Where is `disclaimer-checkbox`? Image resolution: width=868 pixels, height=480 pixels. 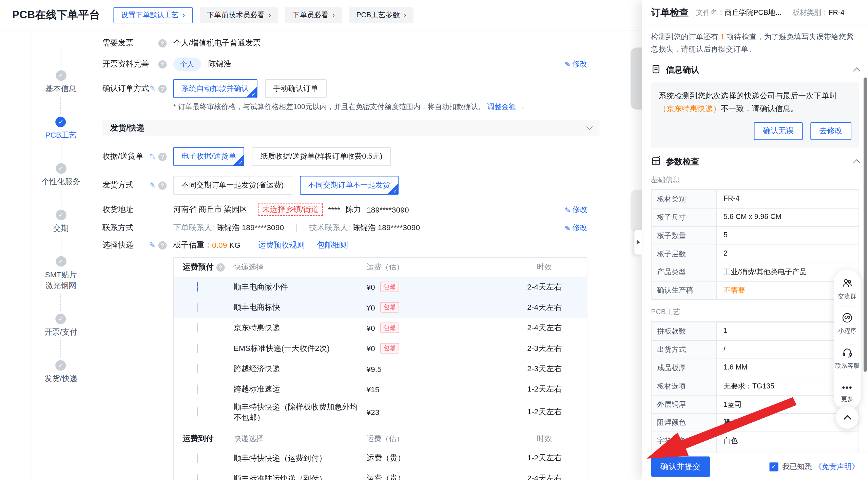
disclaimer-checkbox is located at coordinates (774, 467).